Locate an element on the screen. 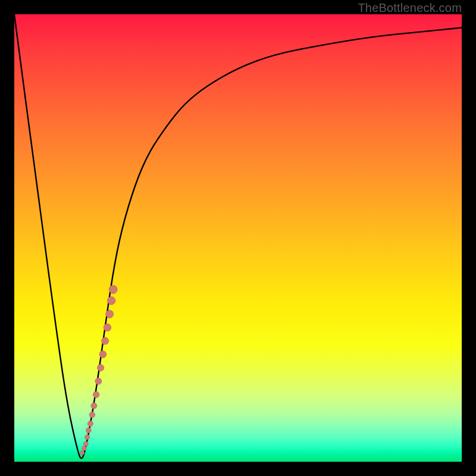 The image size is (476, 476). watermark-text: TheBottleneck.com is located at coordinates (409, 8).